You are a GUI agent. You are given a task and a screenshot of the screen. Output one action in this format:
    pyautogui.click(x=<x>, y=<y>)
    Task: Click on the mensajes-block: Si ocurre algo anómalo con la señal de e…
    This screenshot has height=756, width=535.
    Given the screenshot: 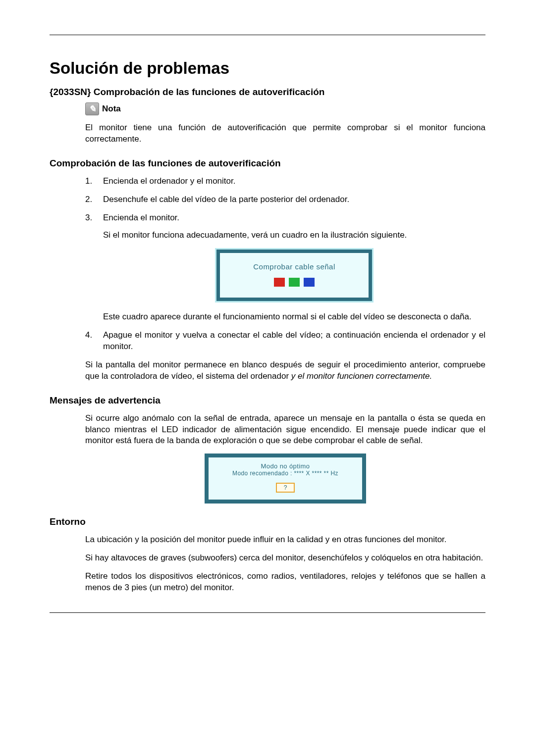 What is the action you would take?
    pyautogui.click(x=285, y=458)
    